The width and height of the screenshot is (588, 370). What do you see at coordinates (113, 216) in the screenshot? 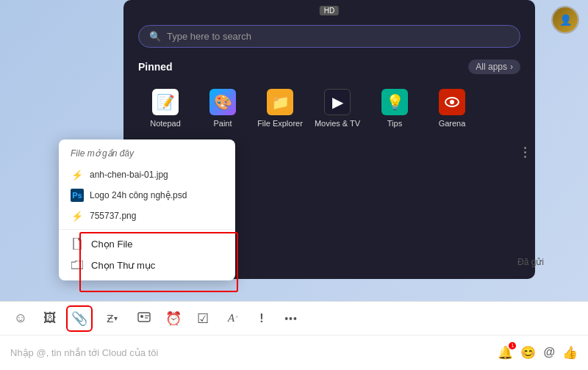
I see `recent-file-3-name: 755737.png` at bounding box center [113, 216].